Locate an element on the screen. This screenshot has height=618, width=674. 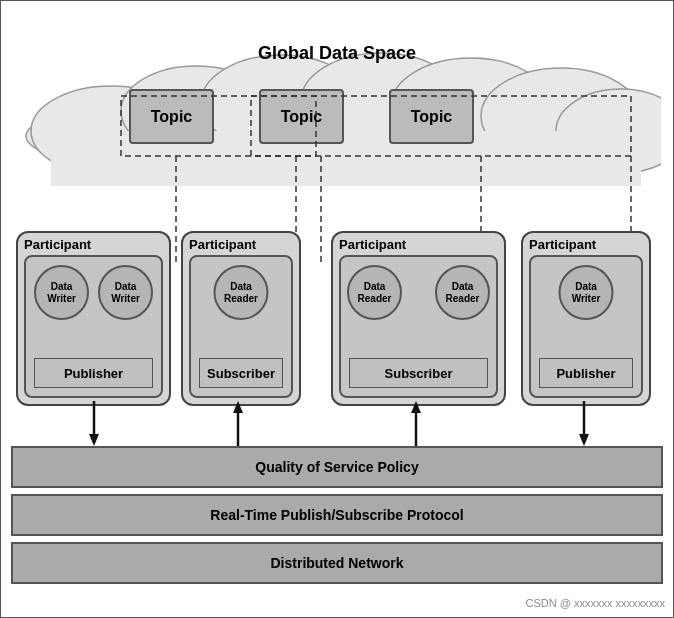
cloud-title: Global Data Space is located at coordinates (337, 54).